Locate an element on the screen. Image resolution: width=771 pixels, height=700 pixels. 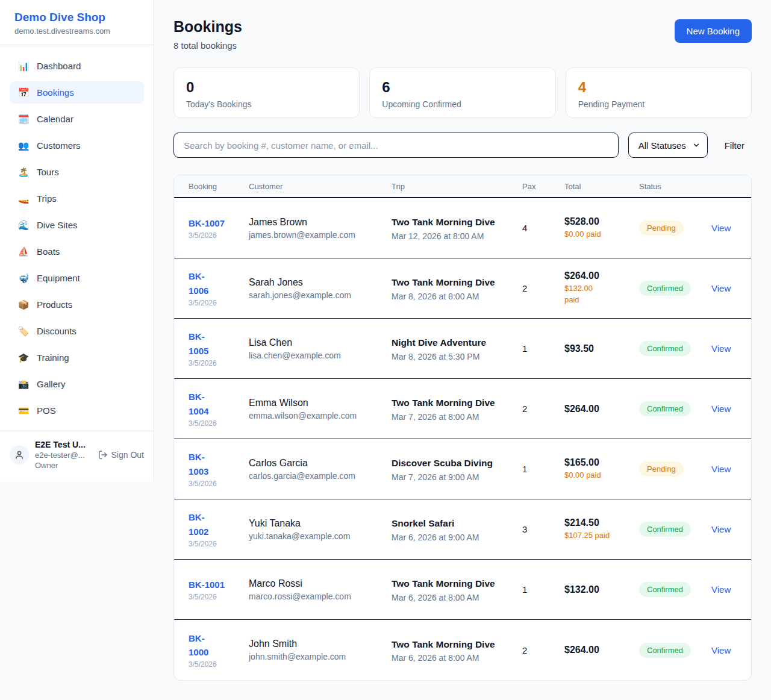
stat-value: 0 is located at coordinates (266, 87).